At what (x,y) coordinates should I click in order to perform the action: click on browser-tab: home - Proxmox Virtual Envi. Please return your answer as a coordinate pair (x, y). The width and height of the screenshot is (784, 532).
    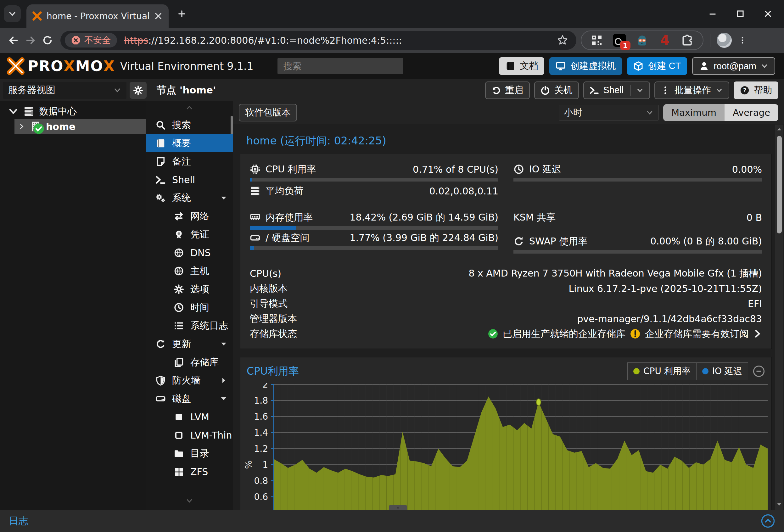
    Looking at the image, I should click on (97, 16).